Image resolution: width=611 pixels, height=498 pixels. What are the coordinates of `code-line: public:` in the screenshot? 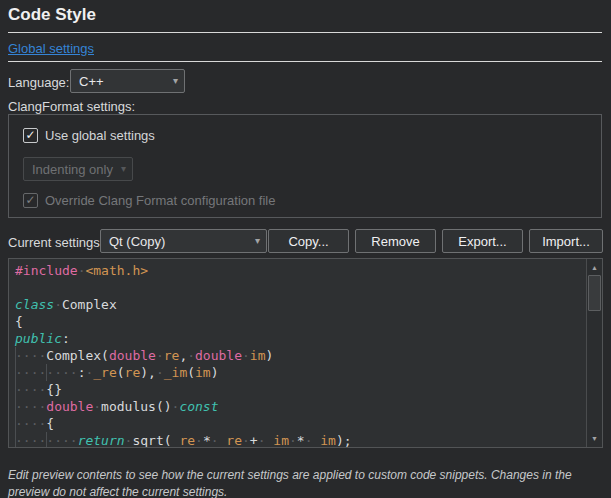 It's located at (300, 338).